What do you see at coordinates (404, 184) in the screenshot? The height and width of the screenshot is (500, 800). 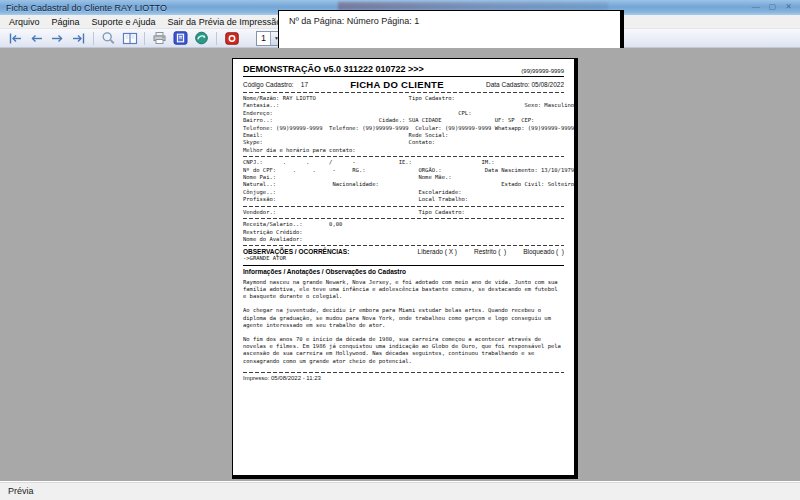 I see `doc-line: Natural..: Nacionalidade: Estado Civil: …` at bounding box center [404, 184].